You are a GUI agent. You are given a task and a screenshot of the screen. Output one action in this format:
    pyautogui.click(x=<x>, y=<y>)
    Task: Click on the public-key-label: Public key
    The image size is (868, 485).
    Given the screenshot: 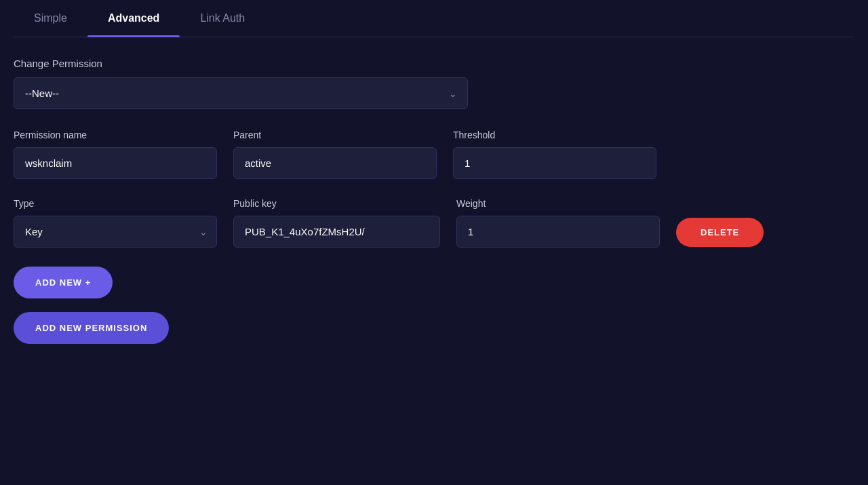 What is the action you would take?
    pyautogui.click(x=336, y=203)
    